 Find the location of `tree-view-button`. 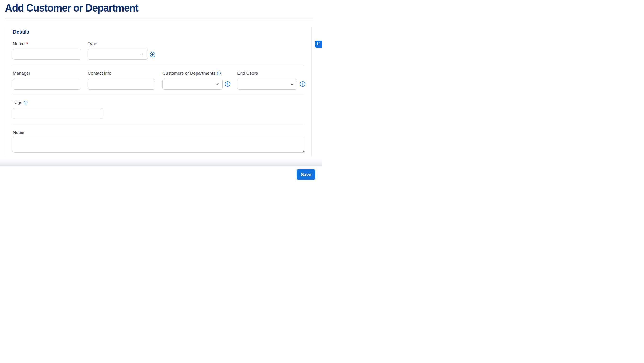

tree-view-button is located at coordinates (318, 44).